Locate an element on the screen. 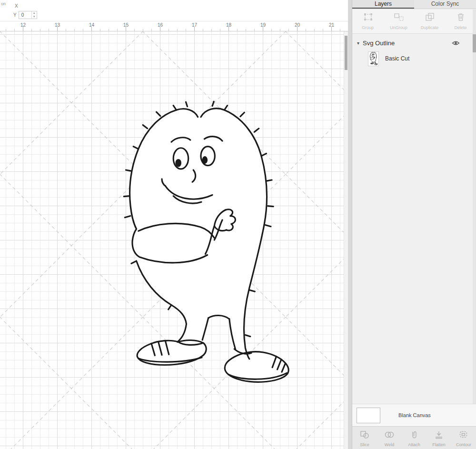 The image size is (476, 449). collapse-caret-icon: ▾ is located at coordinates (358, 43).